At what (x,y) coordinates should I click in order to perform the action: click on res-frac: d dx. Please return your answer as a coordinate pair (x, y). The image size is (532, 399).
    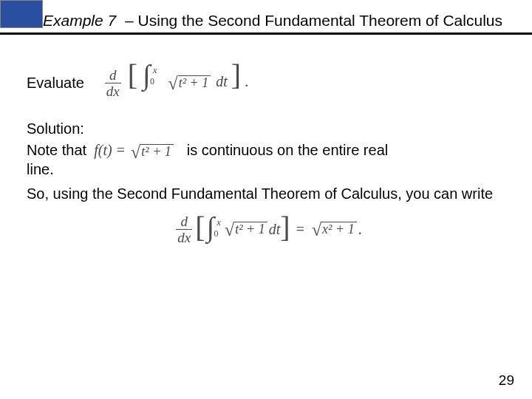
    Looking at the image, I should click on (184, 229).